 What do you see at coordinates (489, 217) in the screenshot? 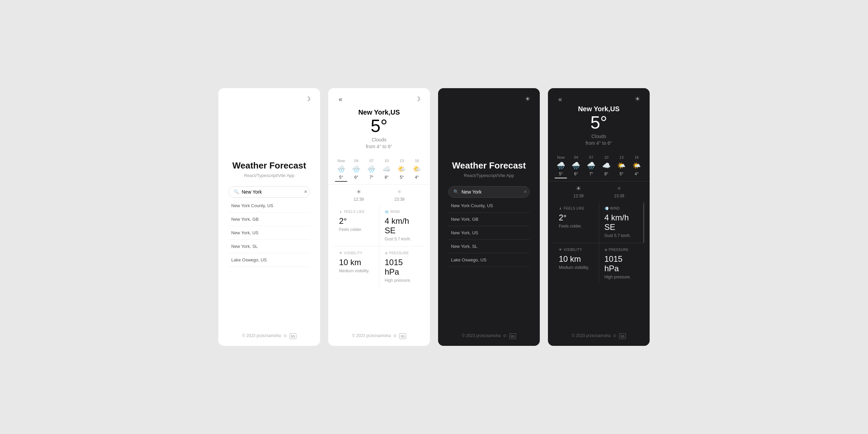
I see `panel-dark-search: ☀ Weather Forecast React/Typescript/Vite…` at bounding box center [489, 217].